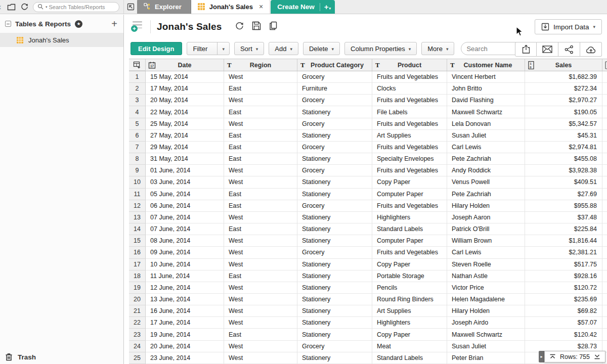 Image resolution: width=607 pixels, height=364 pixels. What do you see at coordinates (24, 7) in the screenshot?
I see `refresh-icon` at bounding box center [24, 7].